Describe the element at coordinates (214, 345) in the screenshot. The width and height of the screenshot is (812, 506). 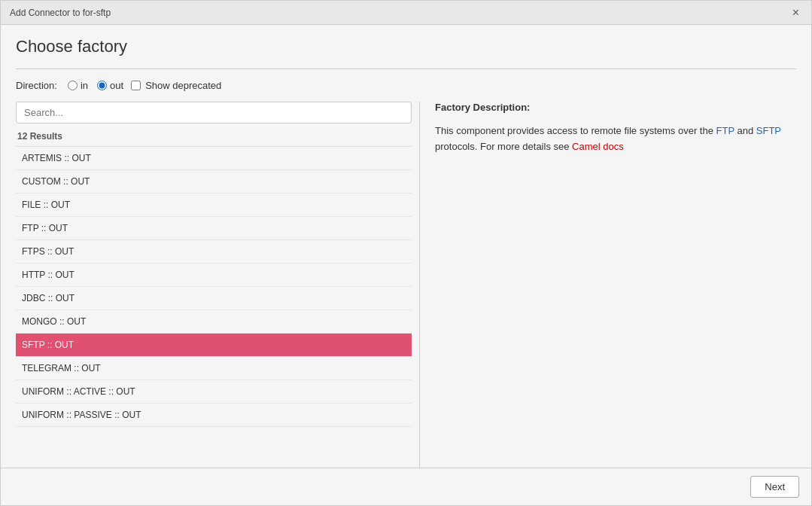
I see `list-item: SFTP :: OUT` at that location.